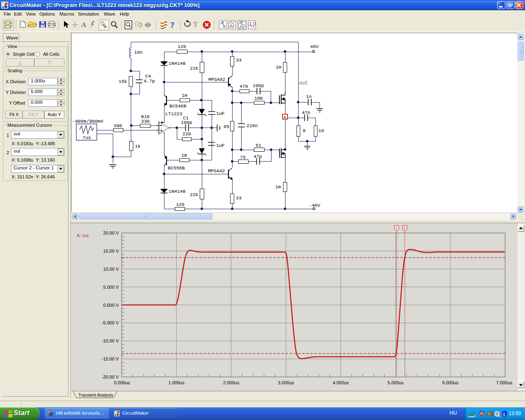  I want to click on svg-text: -40V, so click(315, 205).